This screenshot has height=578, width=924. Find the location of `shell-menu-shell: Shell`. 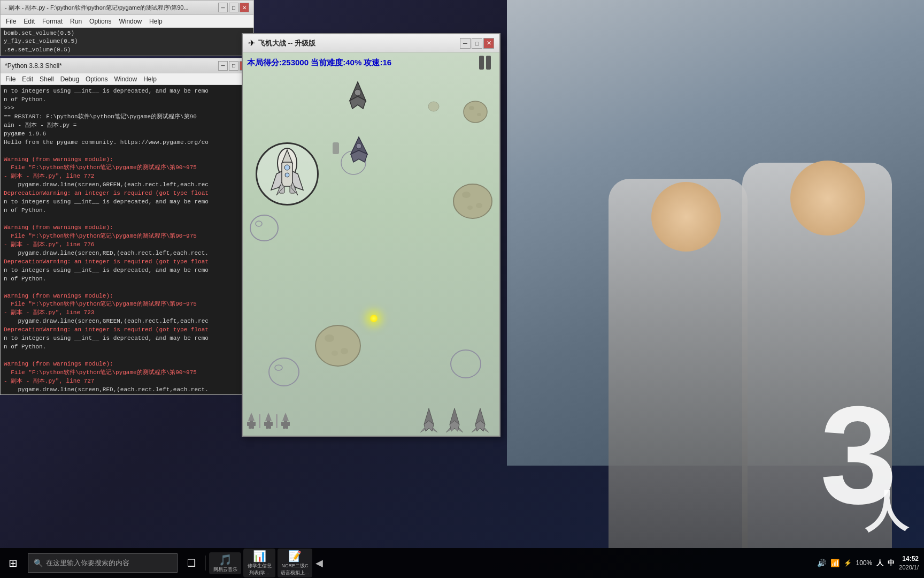

shell-menu-shell: Shell is located at coordinates (47, 79).